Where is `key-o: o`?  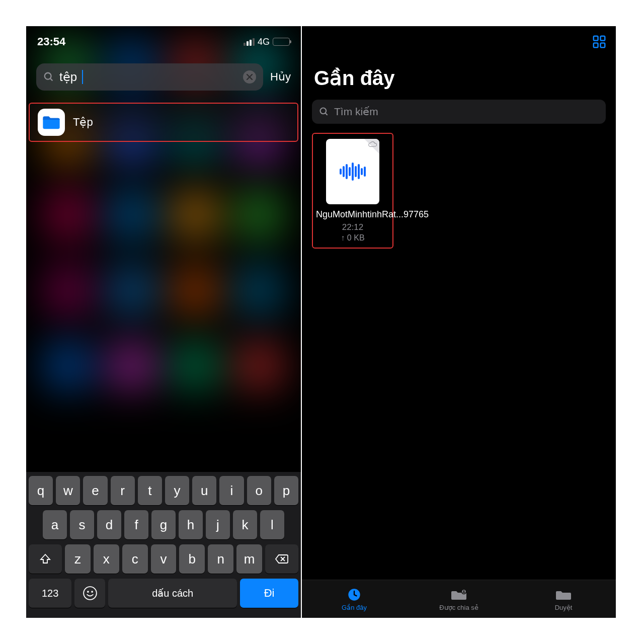
key-o: o is located at coordinates (259, 491).